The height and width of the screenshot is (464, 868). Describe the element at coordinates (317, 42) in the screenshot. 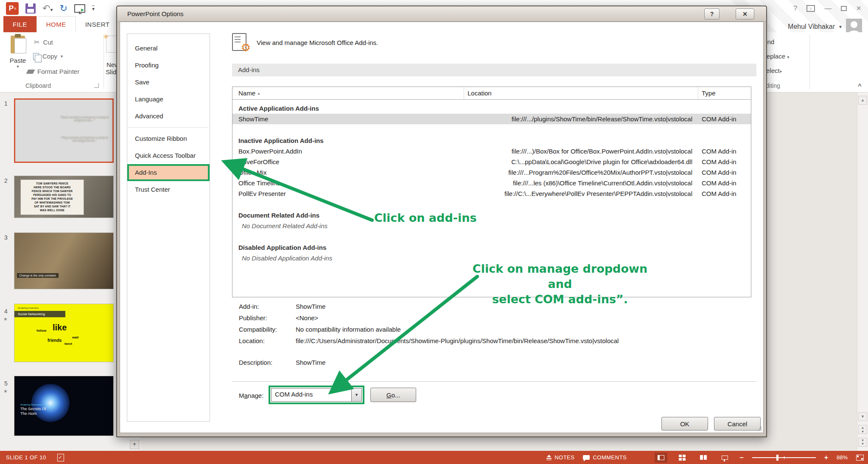

I see `add-ins-page-description: View and manage Microsoft Office Add-ins…` at that location.